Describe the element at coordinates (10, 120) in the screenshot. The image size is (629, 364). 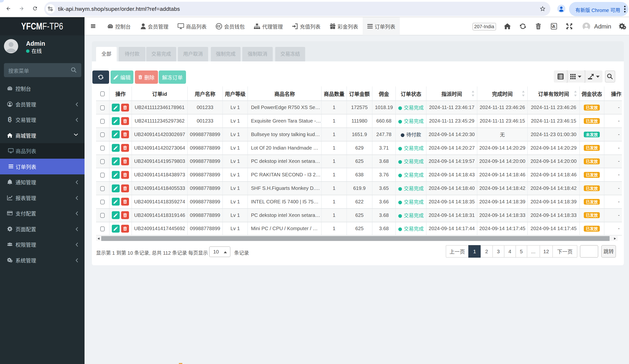
I see `svg-text: B` at that location.